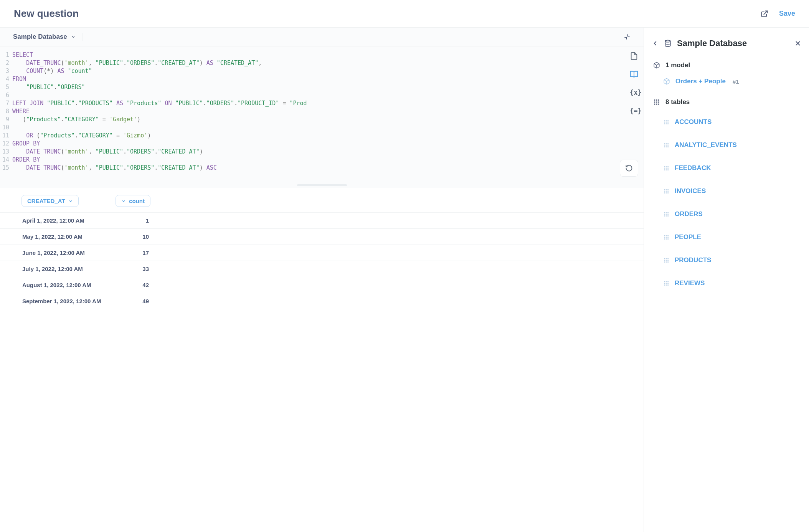  I want to click on save-button: Save, so click(787, 14).